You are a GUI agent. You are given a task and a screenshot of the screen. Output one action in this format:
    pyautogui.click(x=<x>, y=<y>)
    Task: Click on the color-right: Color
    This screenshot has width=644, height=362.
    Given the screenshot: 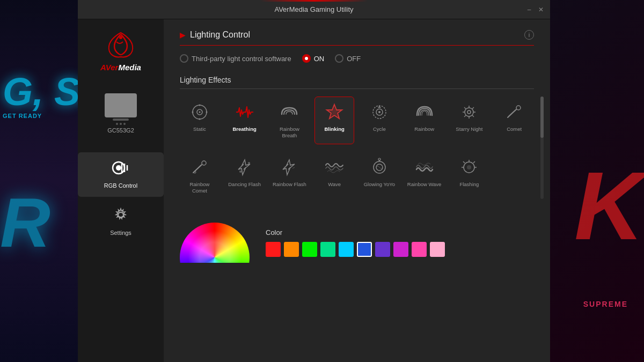 What is the action you would take?
    pyautogui.click(x=355, y=242)
    